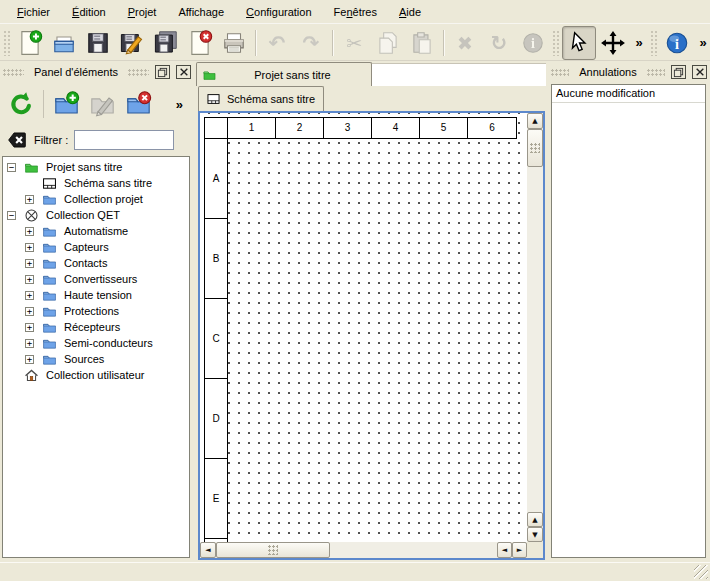  I want to click on new-document-button, so click(30, 43).